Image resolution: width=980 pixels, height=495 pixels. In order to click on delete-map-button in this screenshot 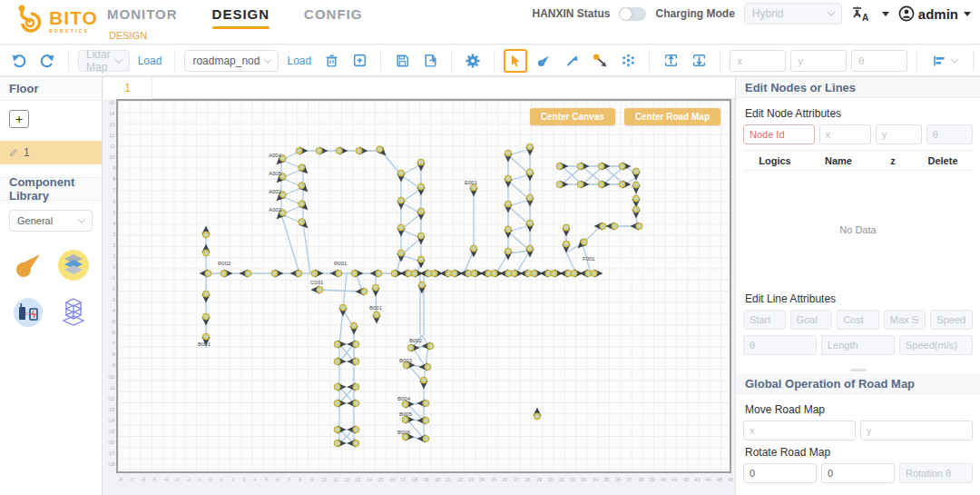, I will do `click(331, 61)`.